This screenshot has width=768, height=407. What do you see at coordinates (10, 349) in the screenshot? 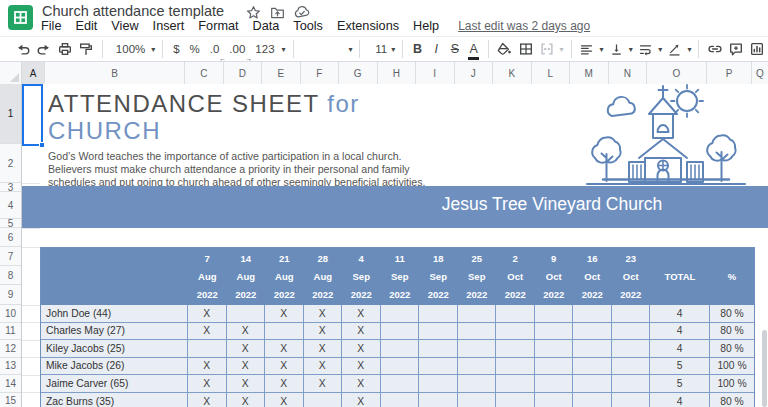
I see `row-header: 12` at bounding box center [10, 349].